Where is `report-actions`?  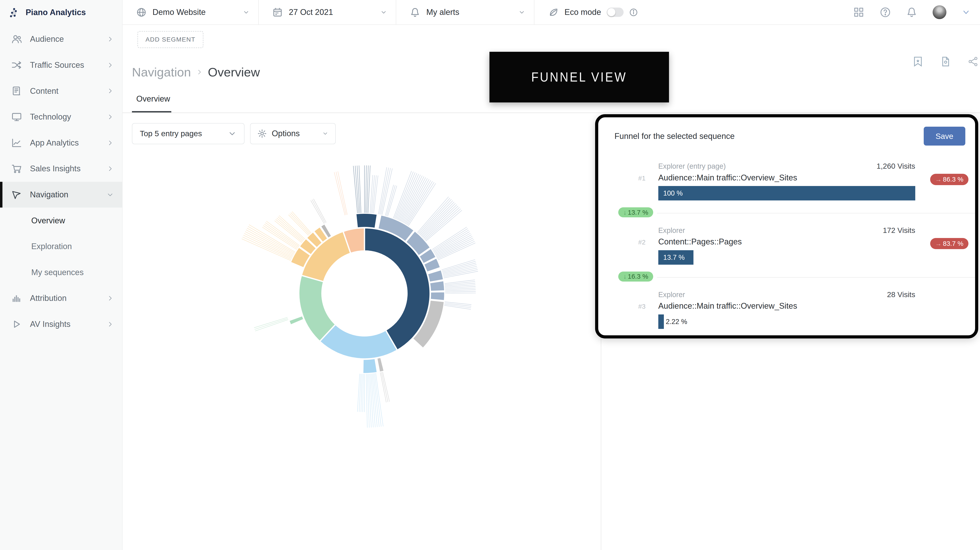 report-actions is located at coordinates (945, 62).